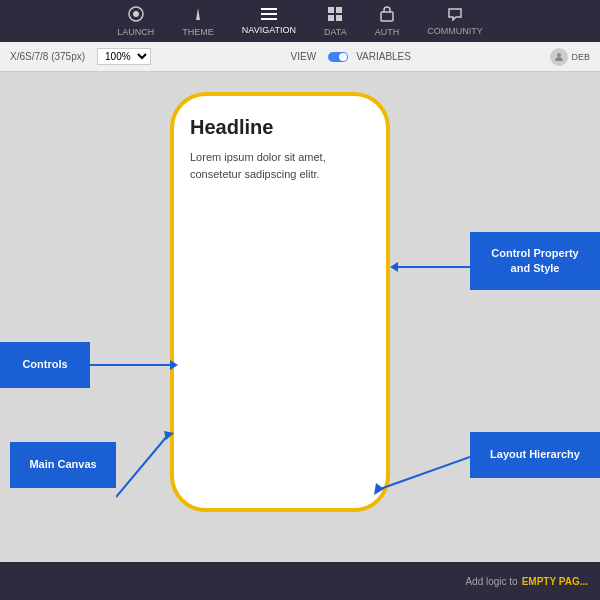 This screenshot has height=600, width=600. What do you see at coordinates (387, 16) in the screenshot?
I see `auth-icon` at bounding box center [387, 16].